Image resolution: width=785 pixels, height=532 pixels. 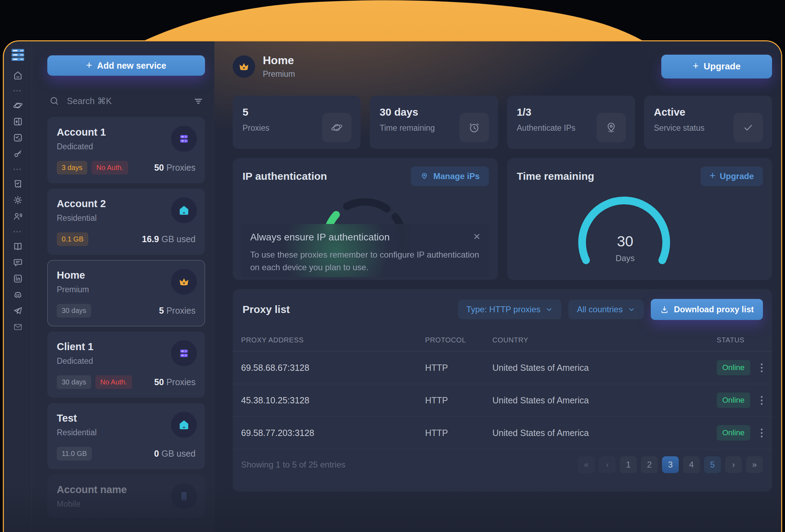 What do you see at coordinates (628, 465) in the screenshot?
I see `pagination-page-1: 1` at bounding box center [628, 465].